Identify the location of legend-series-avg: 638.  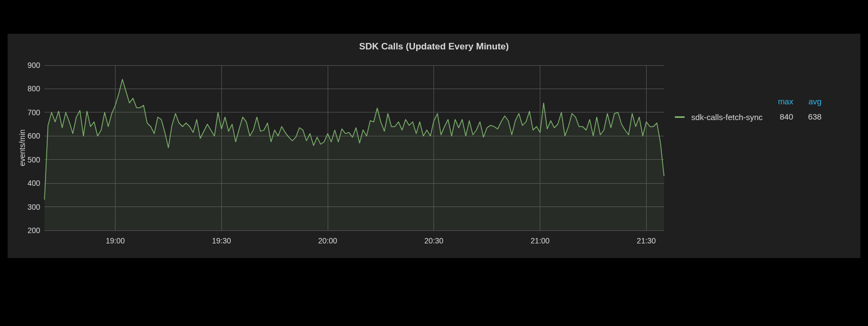
(815, 116).